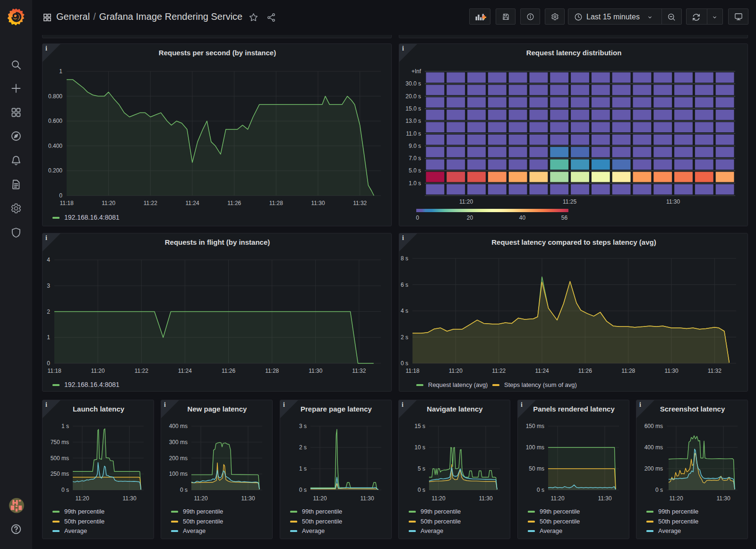 This screenshot has width=756, height=549. Describe the element at coordinates (535, 426) in the screenshot. I see `svg-text: 150 ms` at that location.